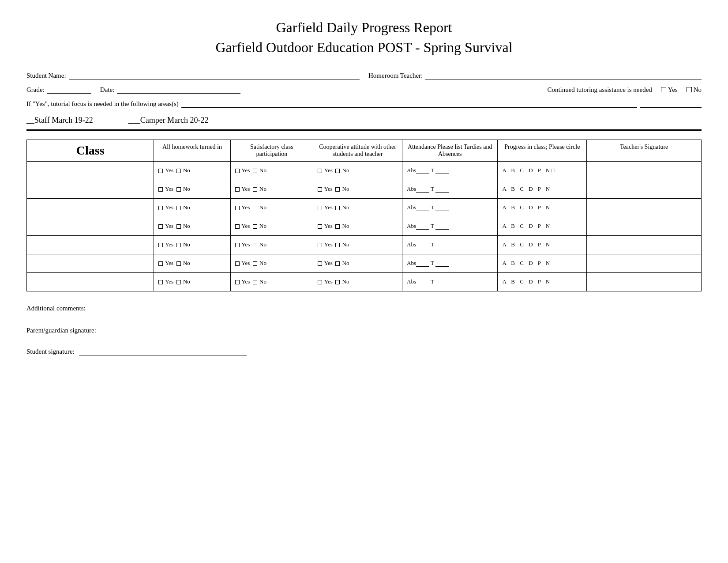 The height and width of the screenshot is (563, 728). What do you see at coordinates (61, 330) in the screenshot?
I see `parent-guardian-label: Parent/guardian signature:` at bounding box center [61, 330].